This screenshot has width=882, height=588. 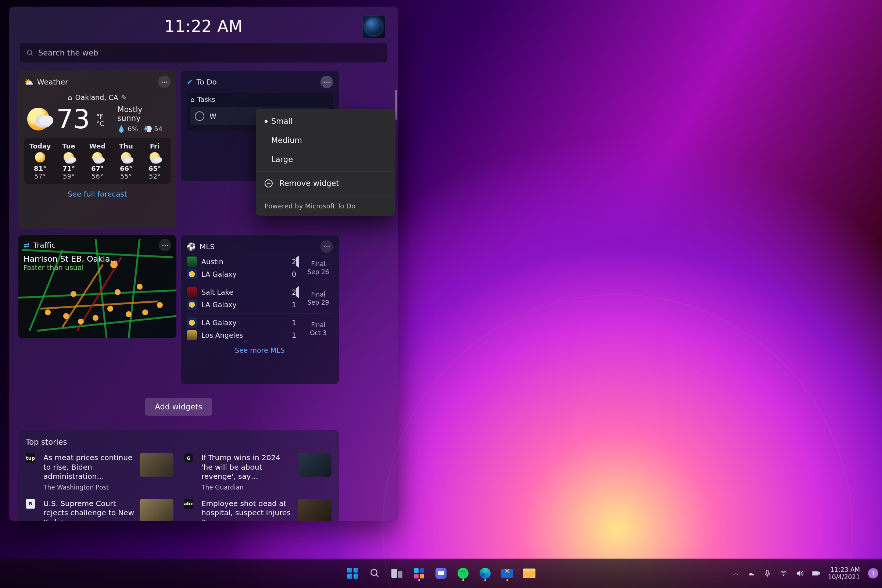 I want to click on mls-game-2: LA Galaxy1FinalOct 3Los Angeles1, so click(x=260, y=329).